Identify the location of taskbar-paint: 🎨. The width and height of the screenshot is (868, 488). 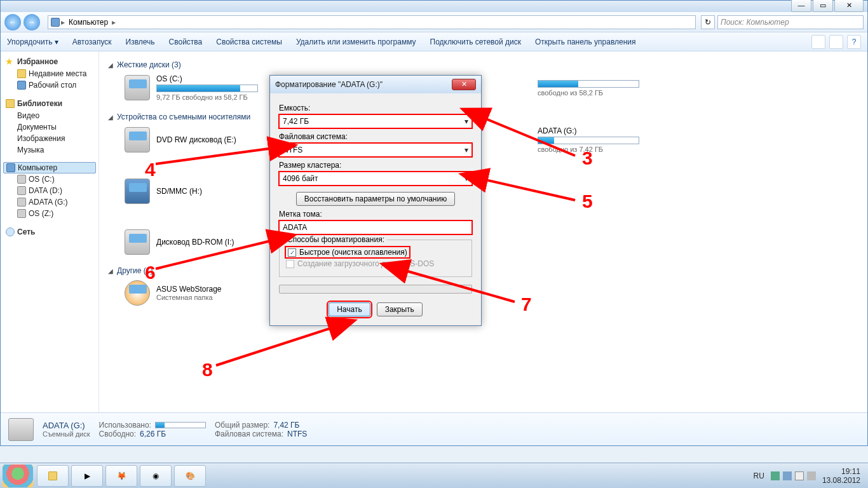
(190, 476).